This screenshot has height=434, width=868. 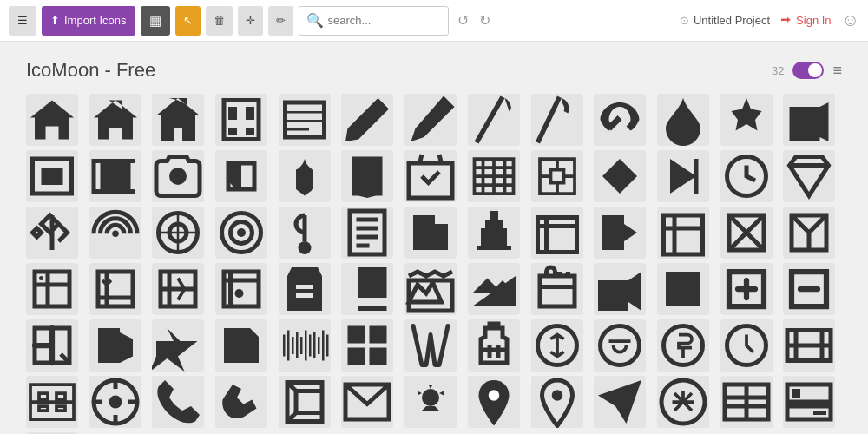 I want to click on sign-in-button: ⮕ Sign In, so click(x=806, y=21).